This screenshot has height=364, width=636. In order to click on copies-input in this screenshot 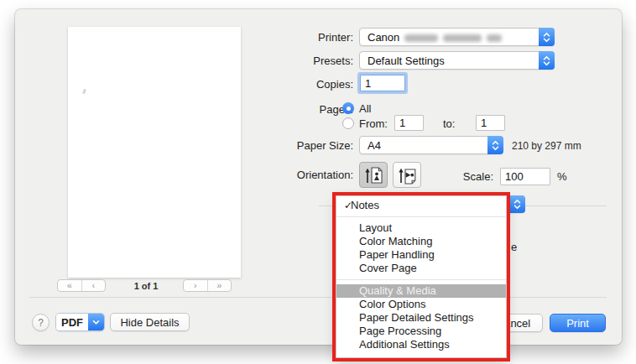, I will do `click(383, 83)`.